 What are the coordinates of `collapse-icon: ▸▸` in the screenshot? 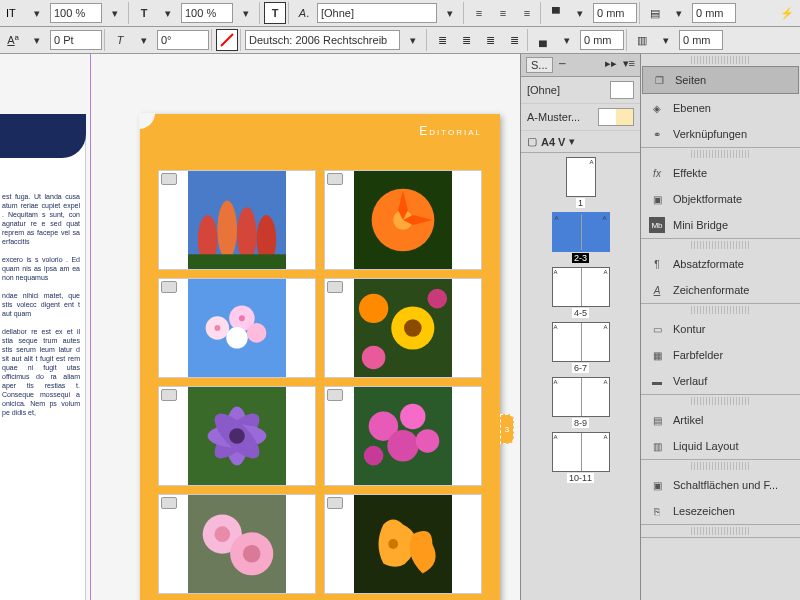 It's located at (611, 65).